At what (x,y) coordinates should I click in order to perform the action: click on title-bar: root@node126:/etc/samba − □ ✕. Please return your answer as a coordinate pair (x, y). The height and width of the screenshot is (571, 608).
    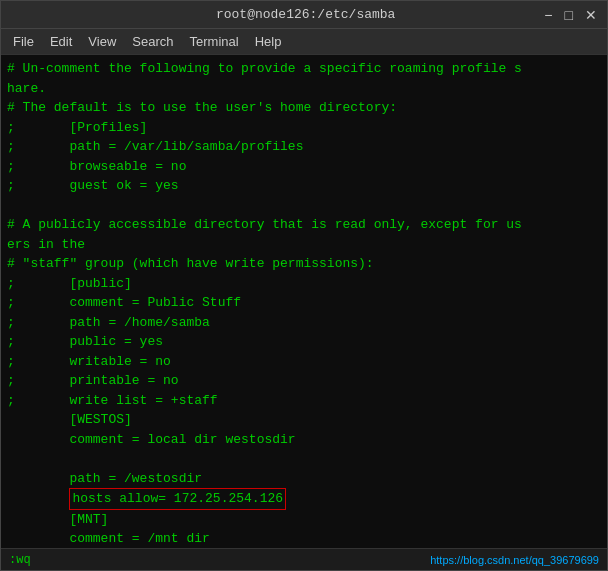
    Looking at the image, I should click on (304, 15).